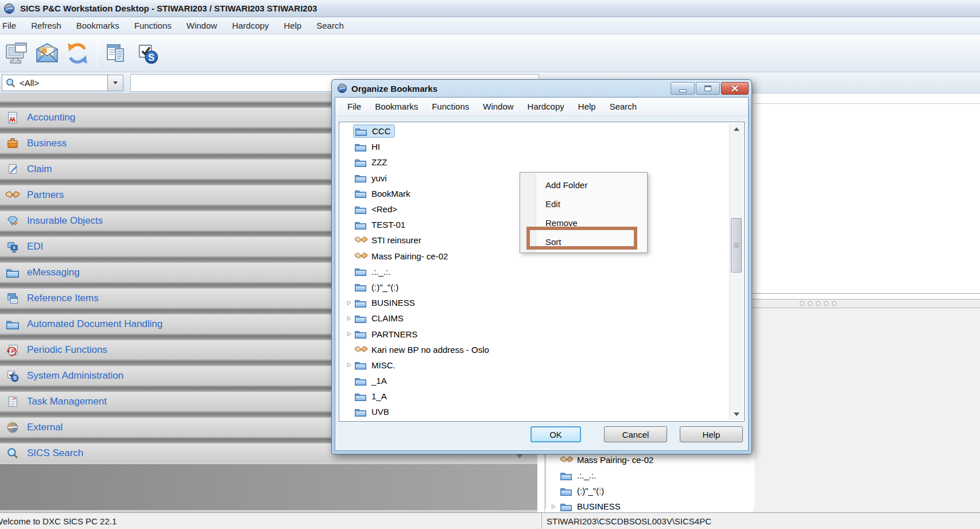 The width and height of the screenshot is (980, 529). What do you see at coordinates (78, 53) in the screenshot?
I see `refresh-icon` at bounding box center [78, 53].